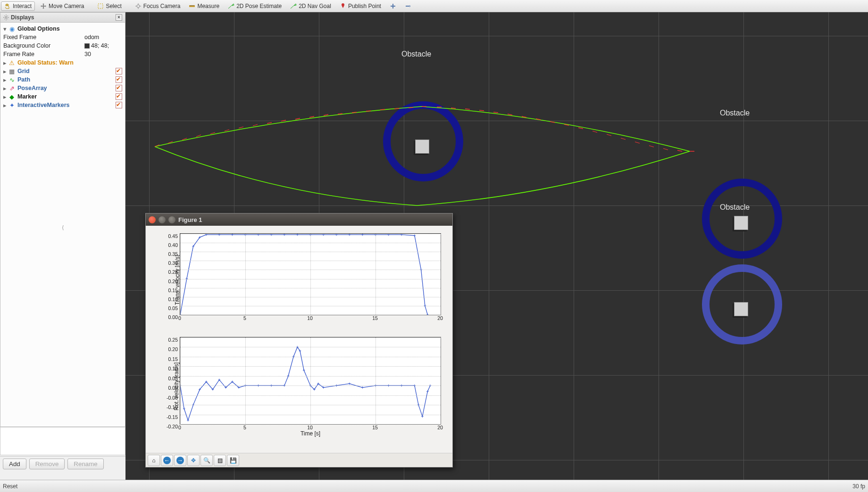 The image size is (868, 492). Describe the element at coordinates (100, 6) in the screenshot. I see `select-icon` at that location.